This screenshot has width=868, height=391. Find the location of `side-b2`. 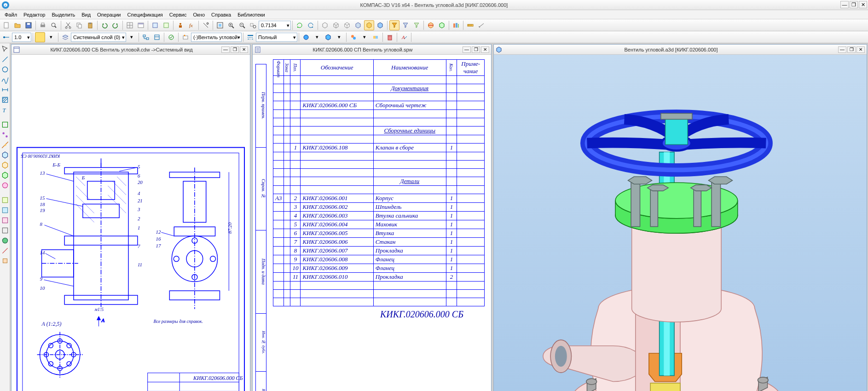

side-b2 is located at coordinates (5, 210).